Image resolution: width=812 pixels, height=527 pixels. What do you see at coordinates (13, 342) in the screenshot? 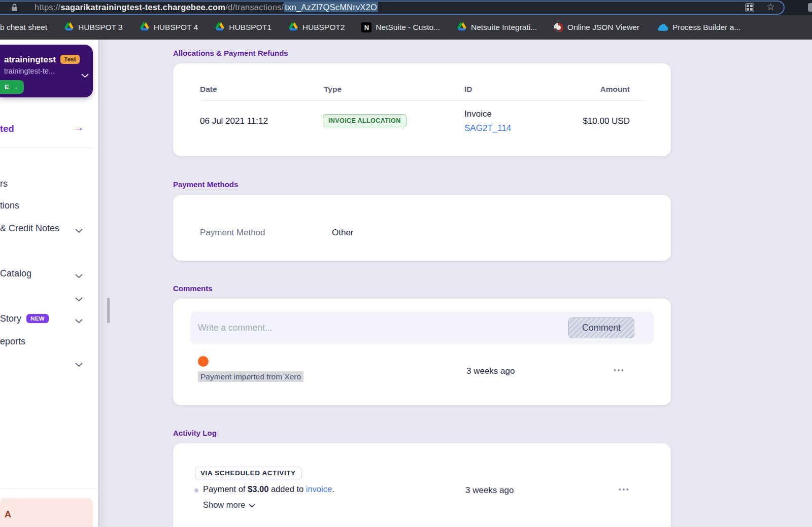
I see `sidebar-item-reports: eports` at bounding box center [13, 342].